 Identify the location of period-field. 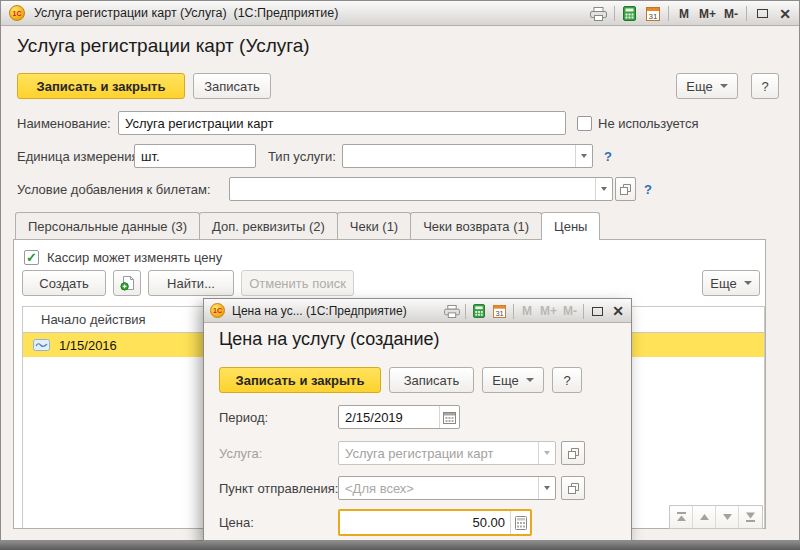
(399, 417).